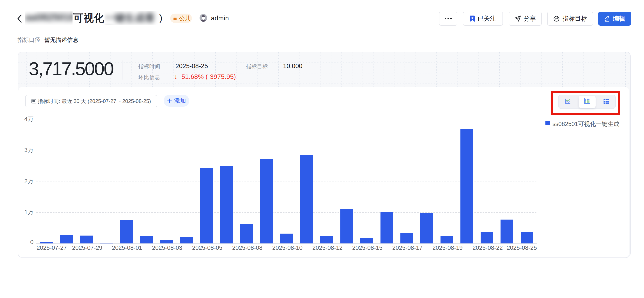  I want to click on svg-text: 2025-08-22, so click(488, 248).